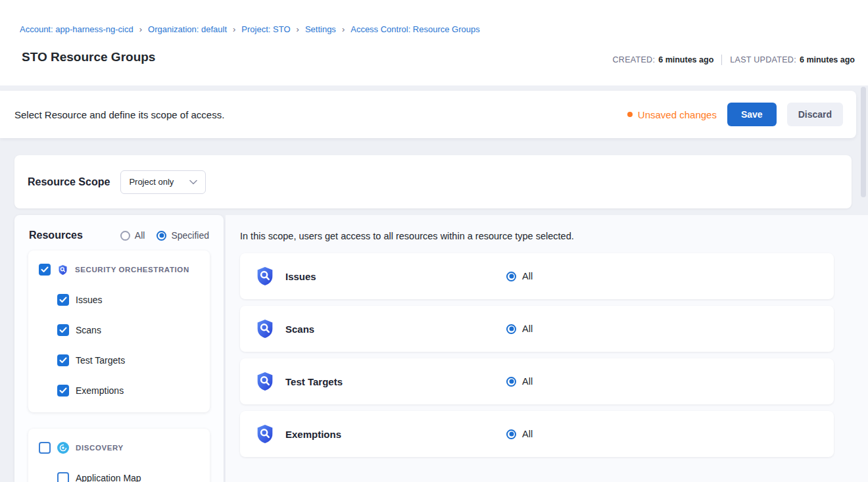  I want to click on group-label-security-orchestration: SECURITY ORCHESTRATION, so click(132, 270).